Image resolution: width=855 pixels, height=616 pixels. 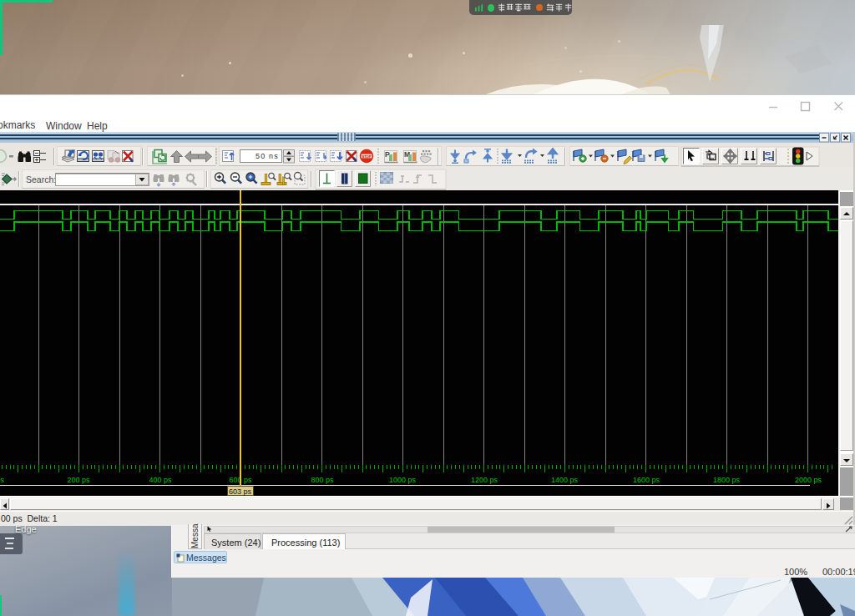 I want to click on svg-text: STOP, so click(x=367, y=157).